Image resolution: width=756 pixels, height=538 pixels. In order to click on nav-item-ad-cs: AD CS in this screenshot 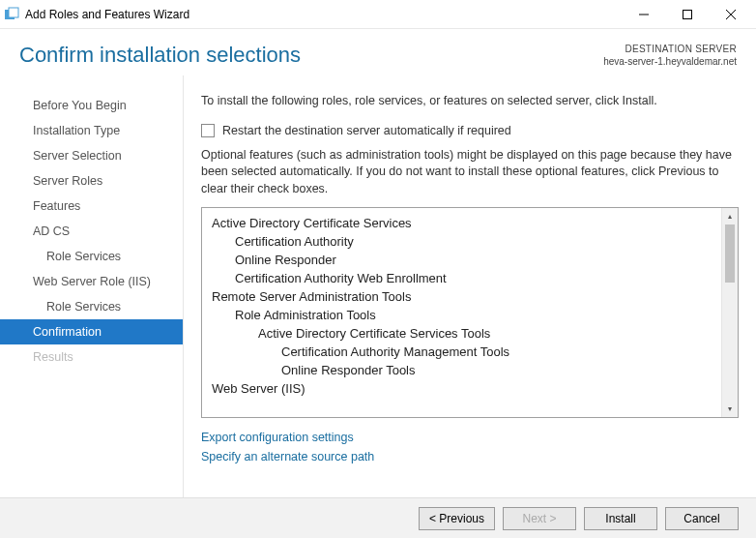, I will do `click(91, 231)`.